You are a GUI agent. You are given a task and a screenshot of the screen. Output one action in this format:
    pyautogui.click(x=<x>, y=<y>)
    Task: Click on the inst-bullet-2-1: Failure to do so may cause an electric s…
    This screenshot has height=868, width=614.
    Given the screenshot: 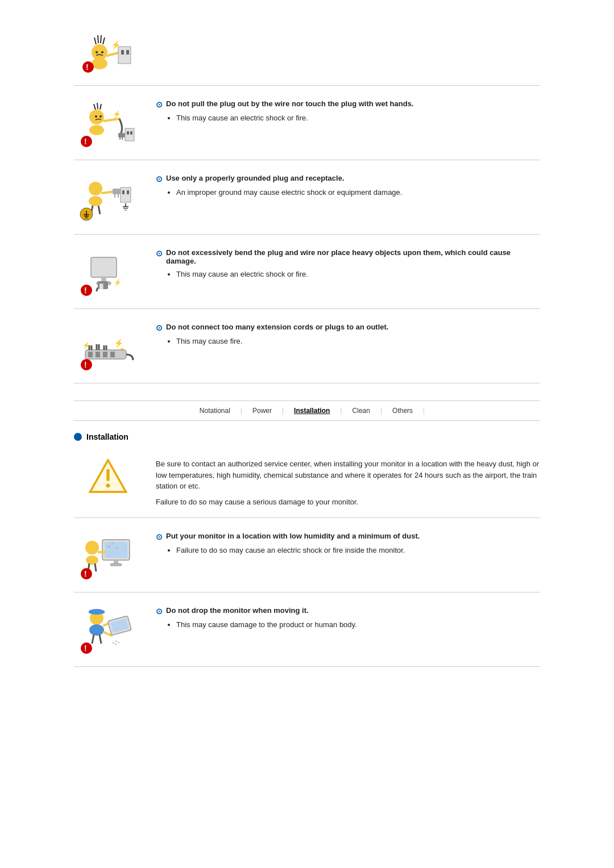 What is the action you would take?
    pyautogui.click(x=358, y=550)
    